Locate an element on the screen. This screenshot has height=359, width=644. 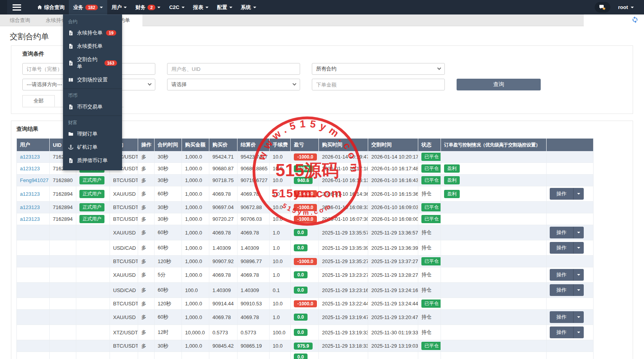
nav-item-label: 业务 is located at coordinates (78, 7).